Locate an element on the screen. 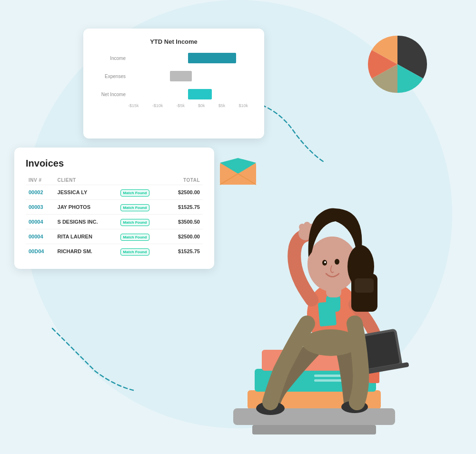  x-label-1: -$10k is located at coordinates (158, 106).